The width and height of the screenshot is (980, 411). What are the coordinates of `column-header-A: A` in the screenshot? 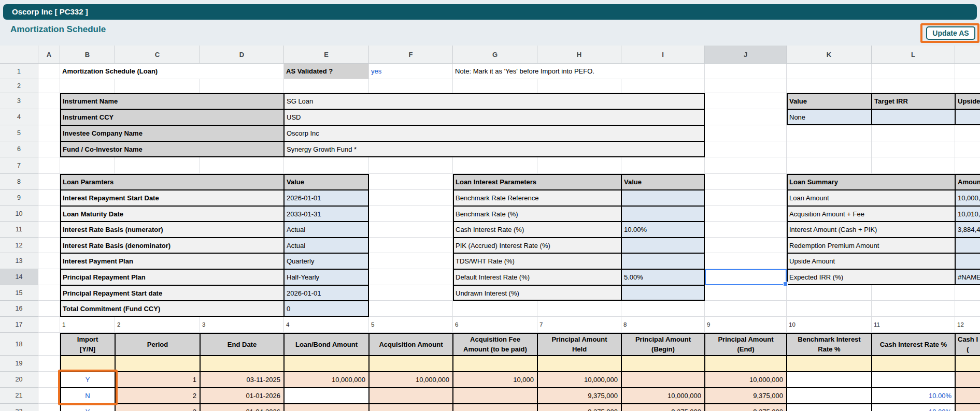 It's located at (49, 55).